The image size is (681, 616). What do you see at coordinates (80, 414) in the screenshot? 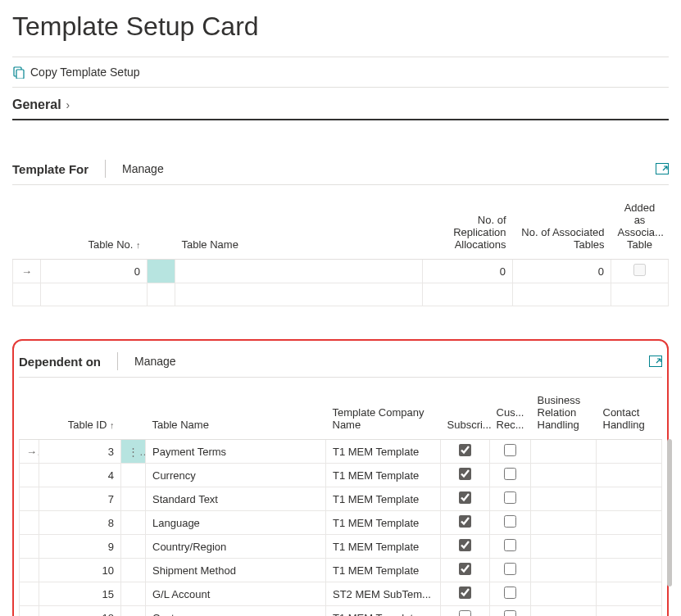
I see `col-table-id: Table ID ↑` at bounding box center [80, 414].